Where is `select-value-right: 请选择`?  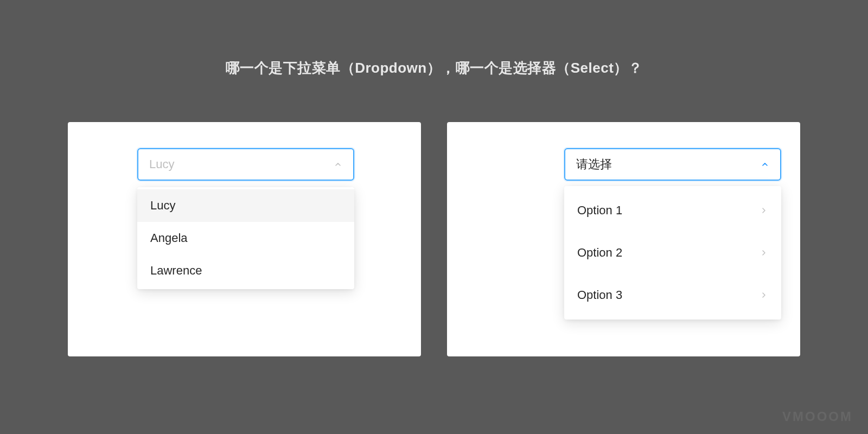 select-value-right: 请选择 is located at coordinates (594, 164).